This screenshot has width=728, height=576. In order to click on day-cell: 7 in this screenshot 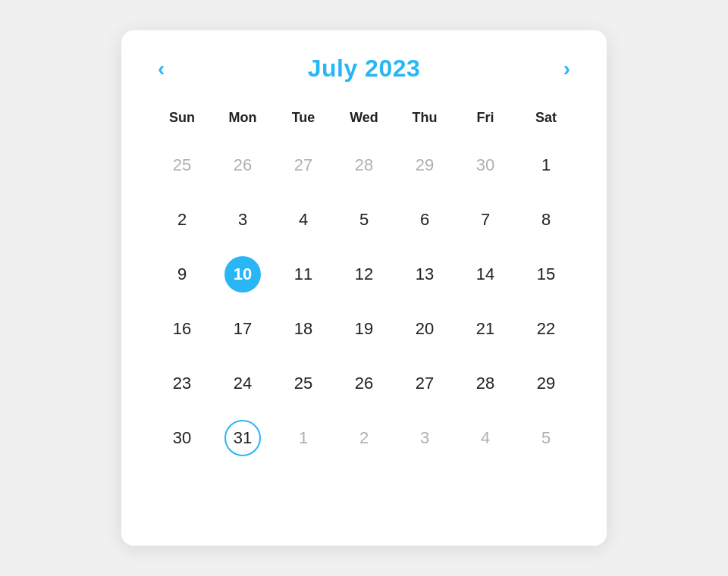, I will do `click(485, 220)`.